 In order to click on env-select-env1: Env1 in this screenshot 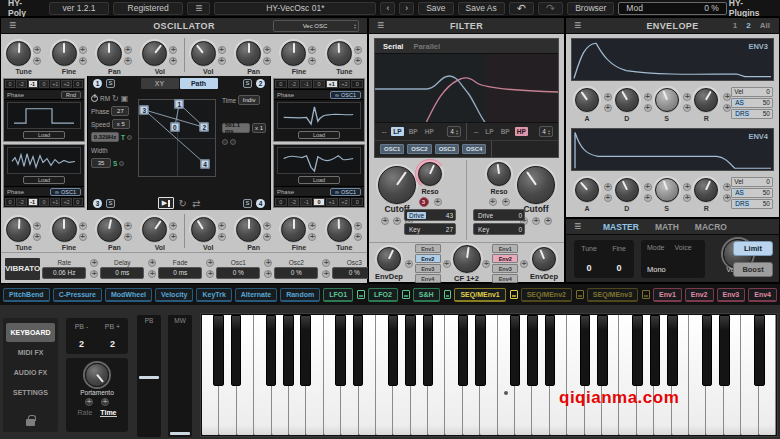, I will do `click(428, 248)`.